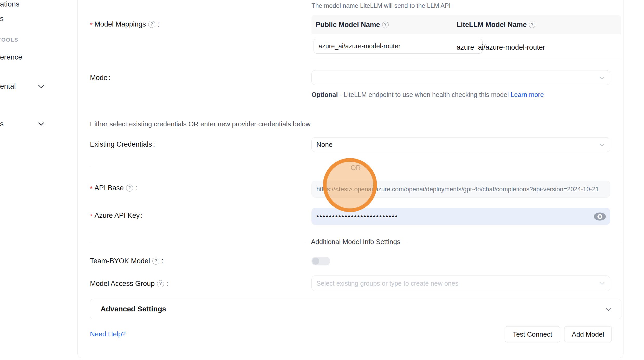 The image size is (644, 360). What do you see at coordinates (321, 261) in the screenshot?
I see `team-byok-toggle` at bounding box center [321, 261].